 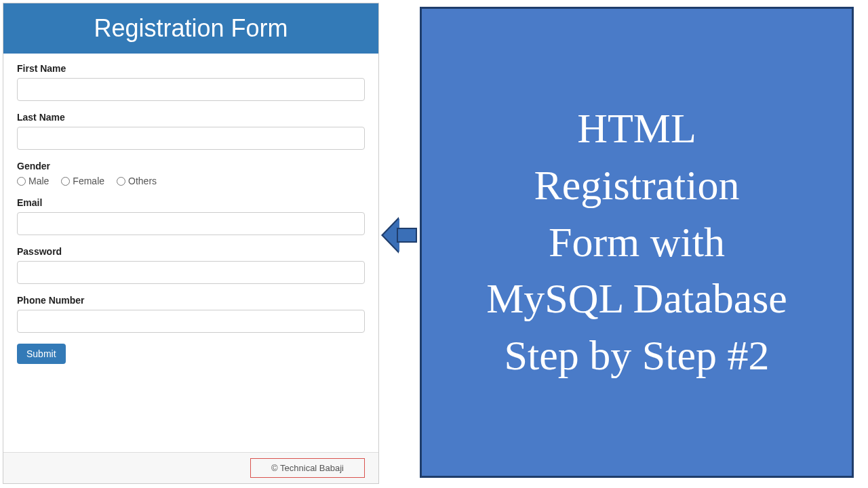 What do you see at coordinates (191, 251) in the screenshot?
I see `password-label: Password` at bounding box center [191, 251].